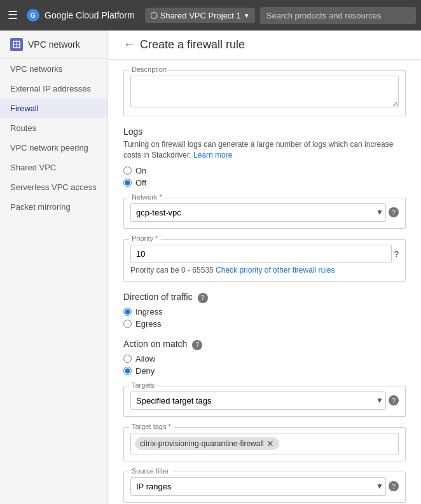 The image size is (421, 504). What do you see at coordinates (33, 168) in the screenshot?
I see `sidebar-item-label: Shared VPC` at bounding box center [33, 168].